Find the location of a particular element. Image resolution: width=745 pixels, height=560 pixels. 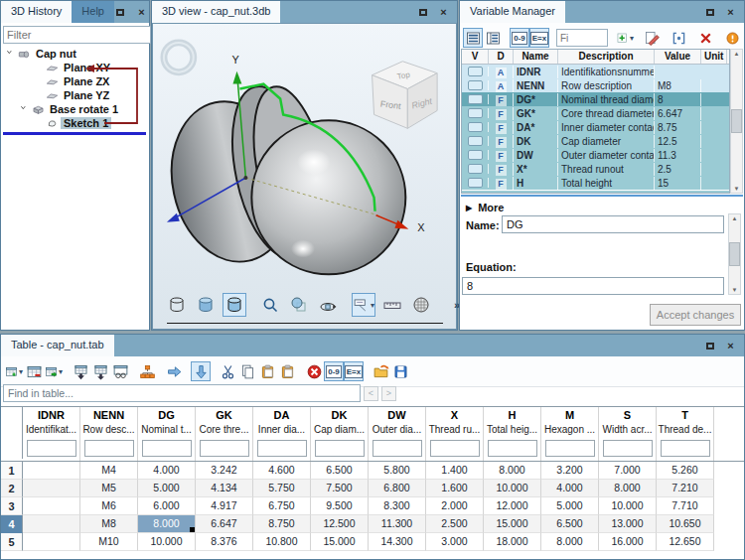

annotation-button: ▾ is located at coordinates (364, 305).